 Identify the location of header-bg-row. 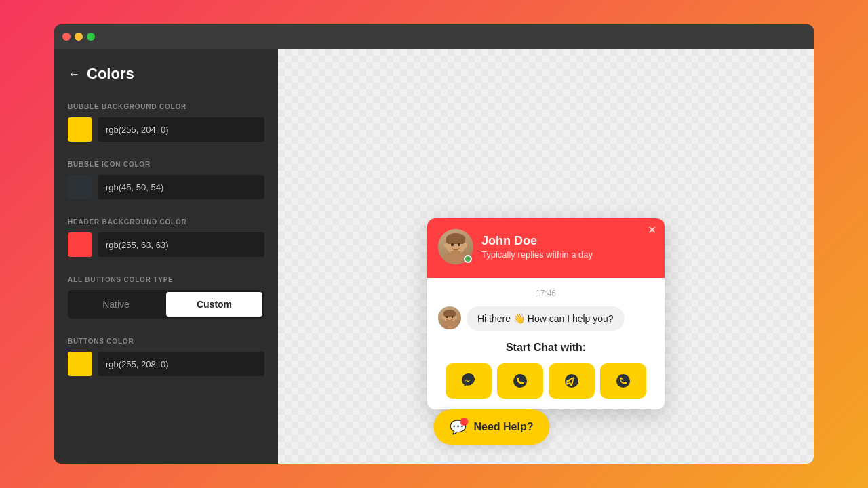
(166, 245).